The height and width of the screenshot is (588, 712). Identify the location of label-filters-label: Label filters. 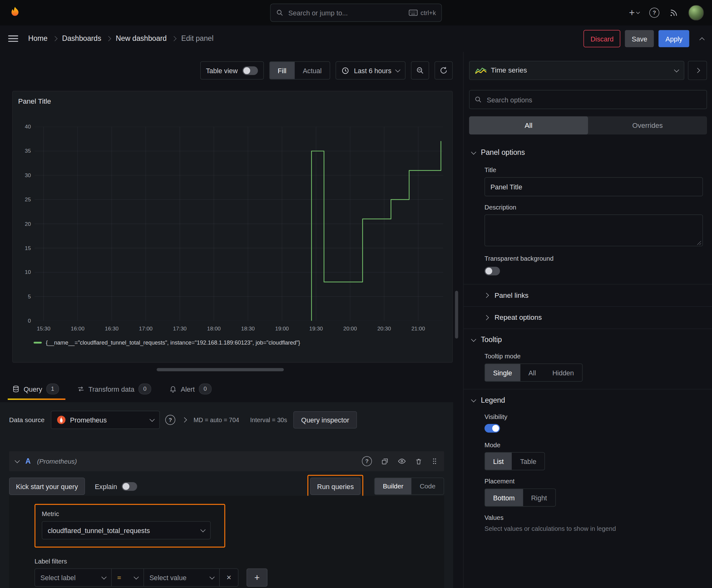
(231, 561).